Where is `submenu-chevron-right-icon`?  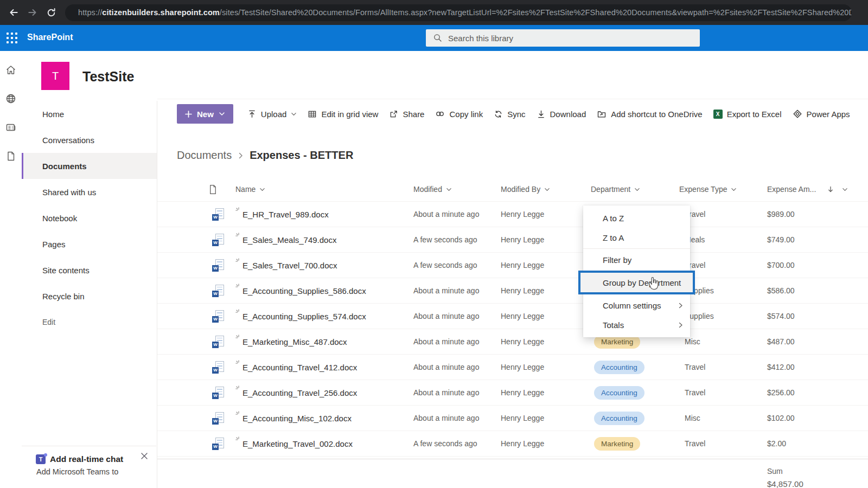
submenu-chevron-right-icon is located at coordinates (680, 306).